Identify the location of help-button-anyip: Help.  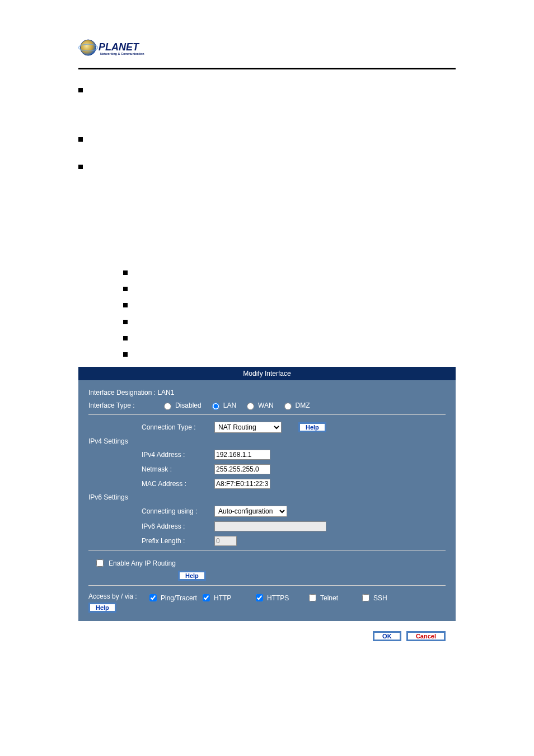
(192, 576).